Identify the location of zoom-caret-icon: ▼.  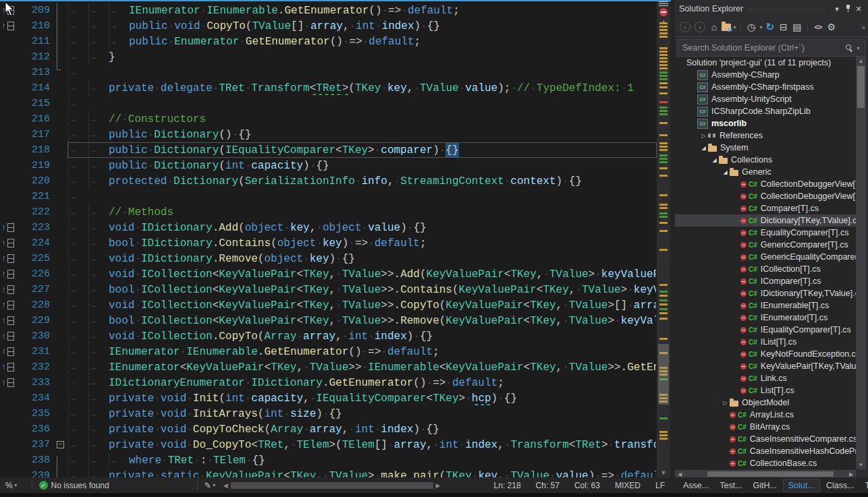
(16, 486).